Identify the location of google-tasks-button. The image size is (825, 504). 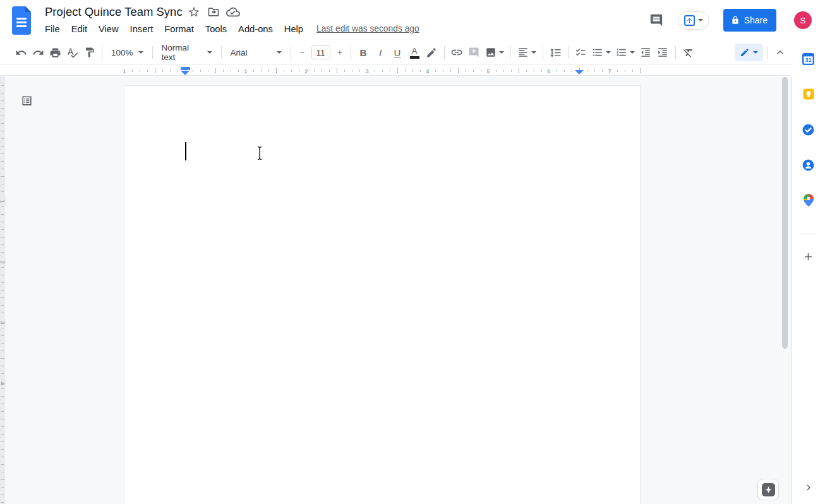
(809, 129).